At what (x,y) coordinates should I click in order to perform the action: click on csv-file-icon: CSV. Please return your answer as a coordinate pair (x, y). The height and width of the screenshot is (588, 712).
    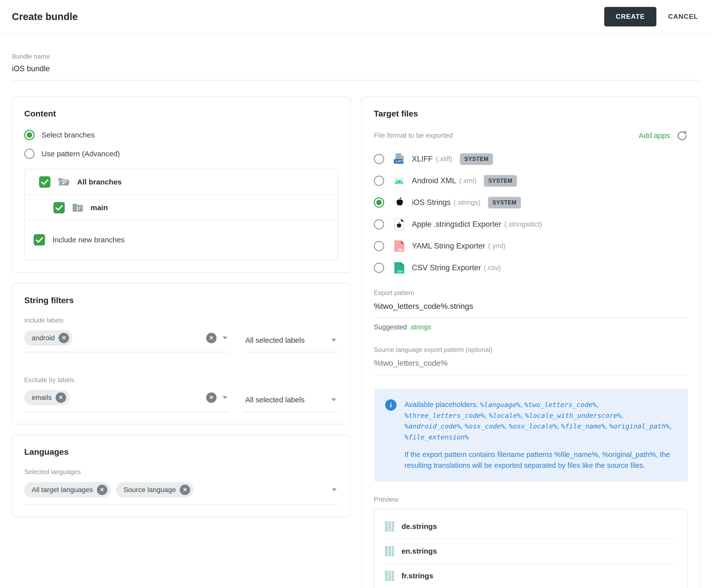
    Looking at the image, I should click on (399, 268).